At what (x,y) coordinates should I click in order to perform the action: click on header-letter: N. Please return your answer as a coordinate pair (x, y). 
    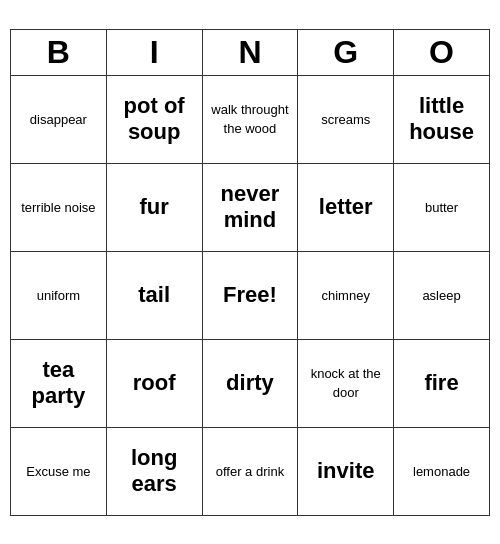
    Looking at the image, I should click on (250, 52).